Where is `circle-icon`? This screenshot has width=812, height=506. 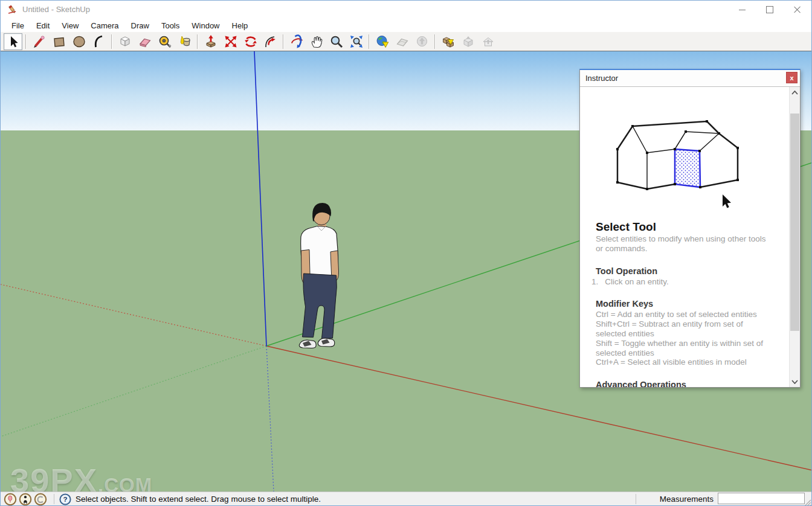 circle-icon is located at coordinates (79, 42).